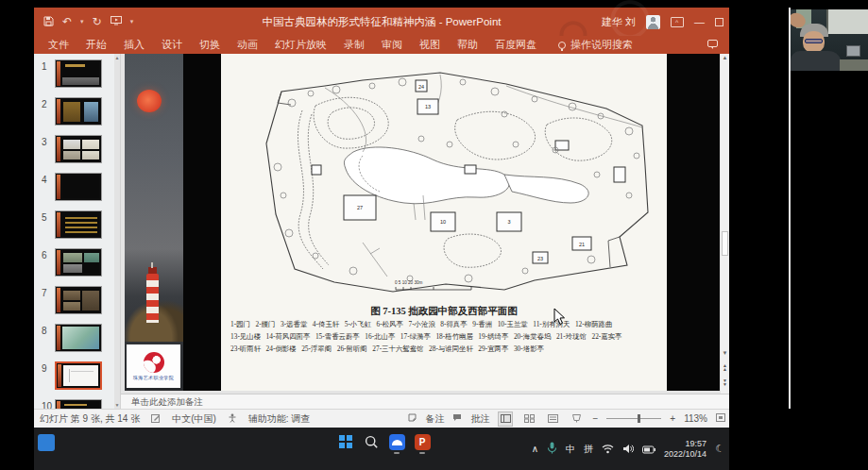  What do you see at coordinates (154, 223) in the screenshot?
I see `slide-photo-strip: 珠海艺术职业学院` at bounding box center [154, 223].